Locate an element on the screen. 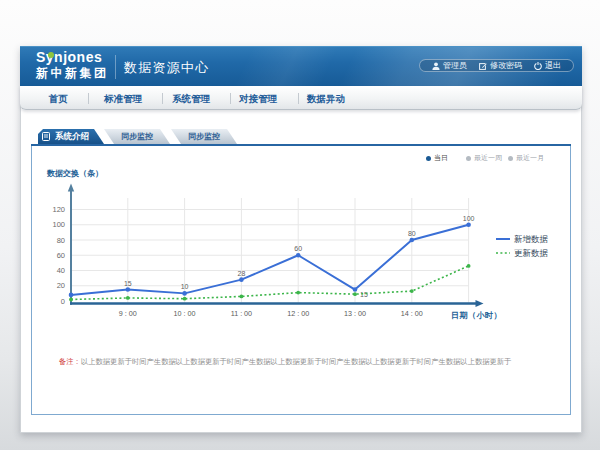 The width and height of the screenshot is (600, 450). svg-text: 15 is located at coordinates (128, 284).